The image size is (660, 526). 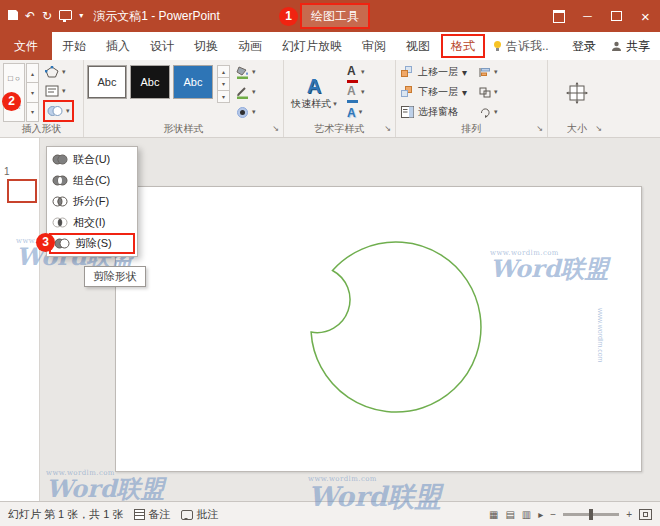 What do you see at coordinates (584, 46) in the screenshot?
I see `sign-in-link: 登录` at bounding box center [584, 46].